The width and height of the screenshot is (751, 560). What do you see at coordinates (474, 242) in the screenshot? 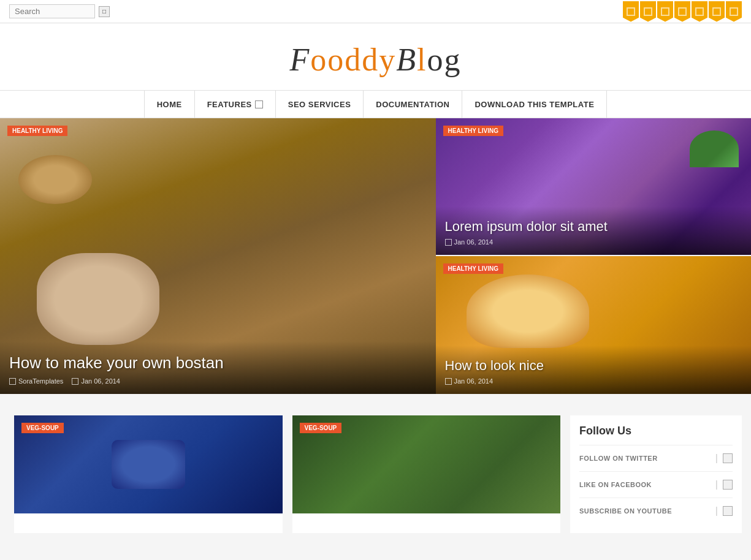
I see `small-top-date: Jan 06, 2014` at bounding box center [474, 242].